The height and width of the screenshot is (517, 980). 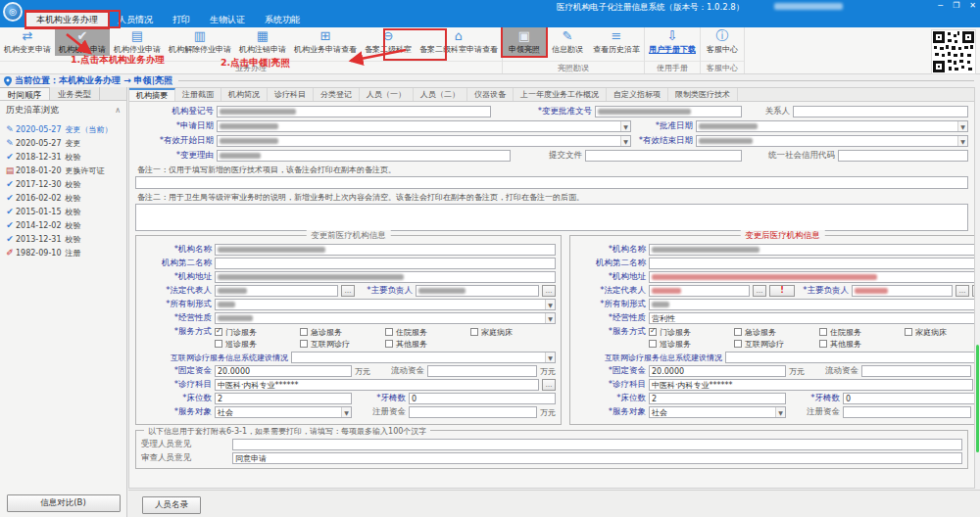 I want to click on approve-date-combo: ▼, so click(x=832, y=126).